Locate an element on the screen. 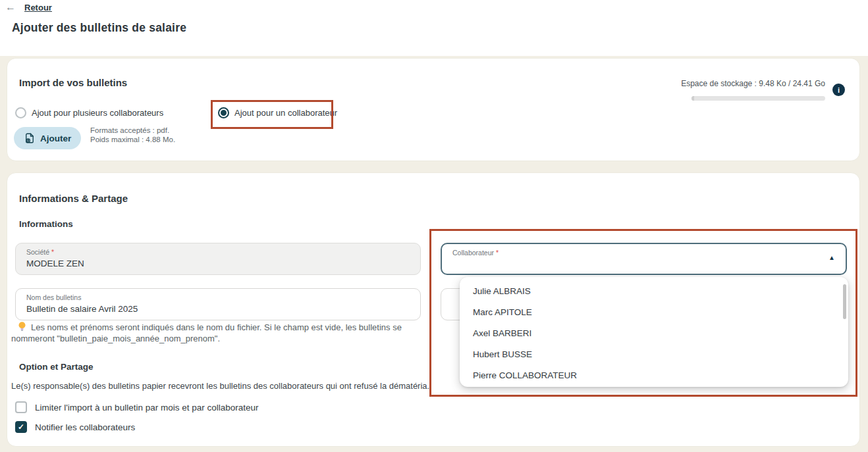 The width and height of the screenshot is (868, 452). lightbulb-icon is located at coordinates (22, 326).